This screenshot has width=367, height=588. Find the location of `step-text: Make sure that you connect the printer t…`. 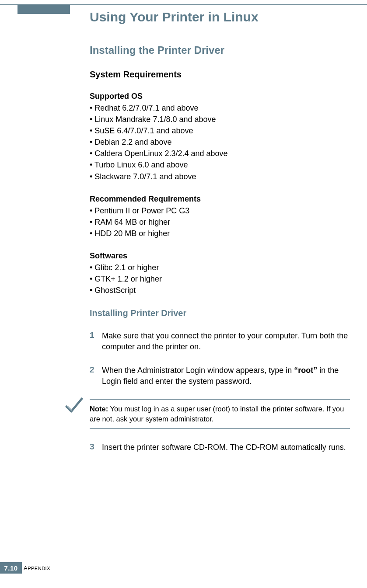

step-text: Make sure that you connect the printer t… is located at coordinates (226, 341).